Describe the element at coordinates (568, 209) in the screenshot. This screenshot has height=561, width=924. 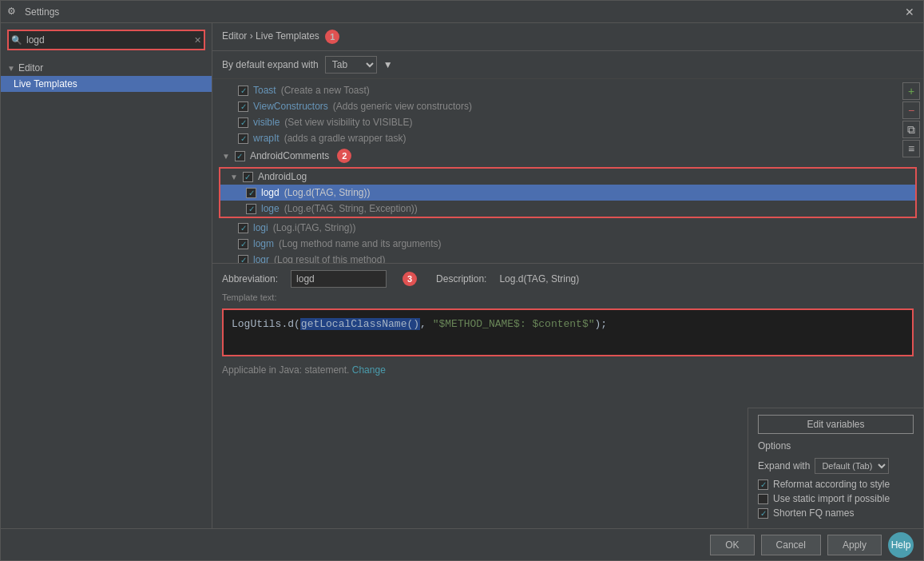
I see `template-item-loge: loge (Log.e(TAG, String, Exception))` at that location.